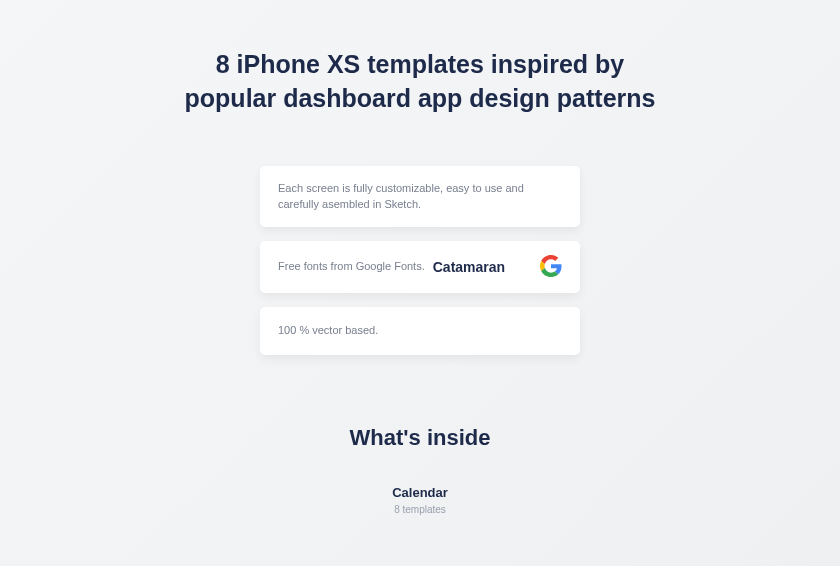 Image resolution: width=840 pixels, height=566 pixels. Describe the element at coordinates (551, 267) in the screenshot. I see `google-icon` at that location.